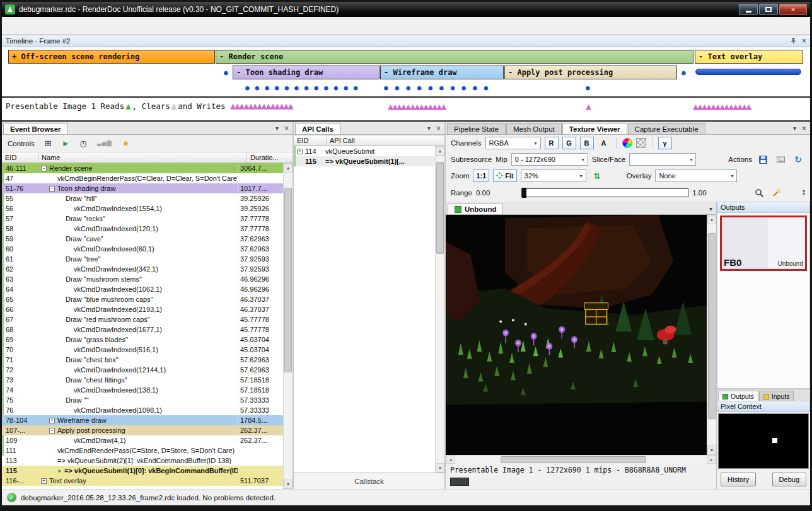  Describe the element at coordinates (711, 460) in the screenshot. I see `scroll-right-icon: ▸` at that location.